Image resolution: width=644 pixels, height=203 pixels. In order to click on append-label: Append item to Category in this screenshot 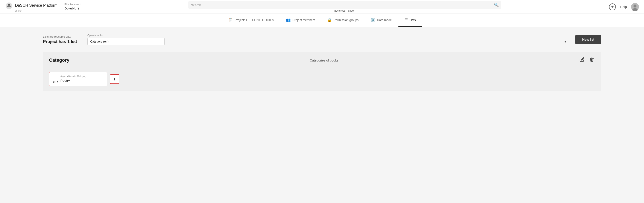, I will do `click(82, 76)`.